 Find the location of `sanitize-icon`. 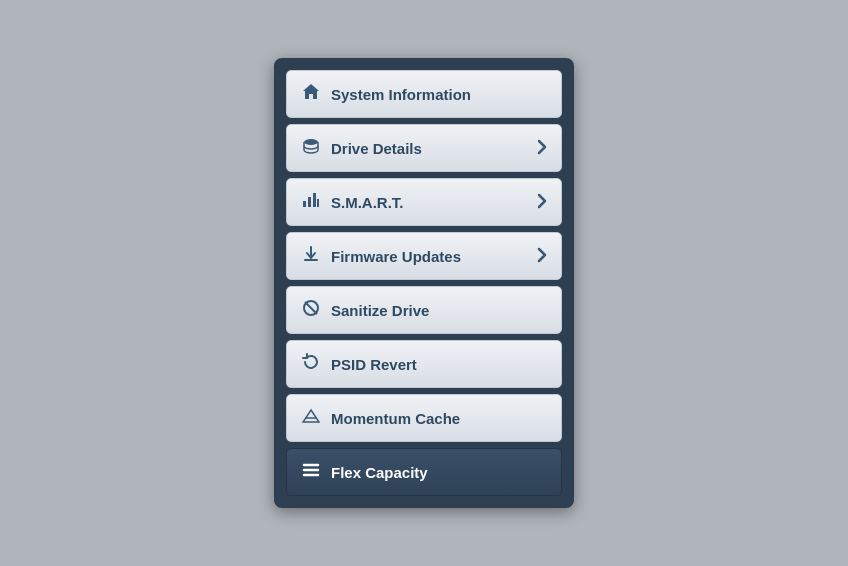

sanitize-icon is located at coordinates (311, 310).